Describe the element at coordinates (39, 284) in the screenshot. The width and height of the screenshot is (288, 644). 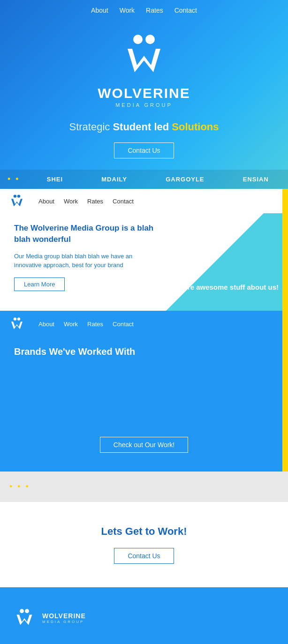
I see `learn-more-btn: Learn More` at that location.